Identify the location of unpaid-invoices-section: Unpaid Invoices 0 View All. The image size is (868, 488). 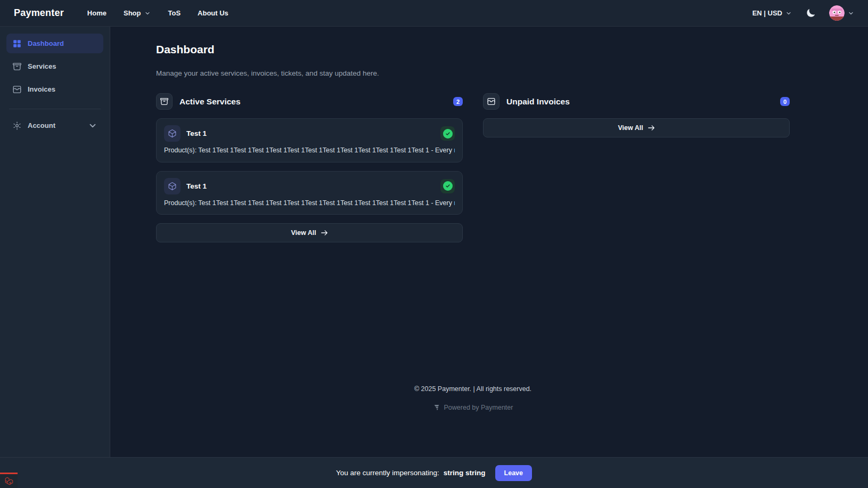
(636, 168).